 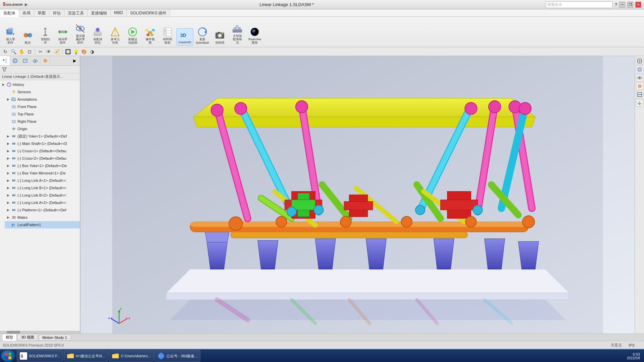 What do you see at coordinates (119, 13) in the screenshot?
I see `tab-mbd: MBD` at bounding box center [119, 13].